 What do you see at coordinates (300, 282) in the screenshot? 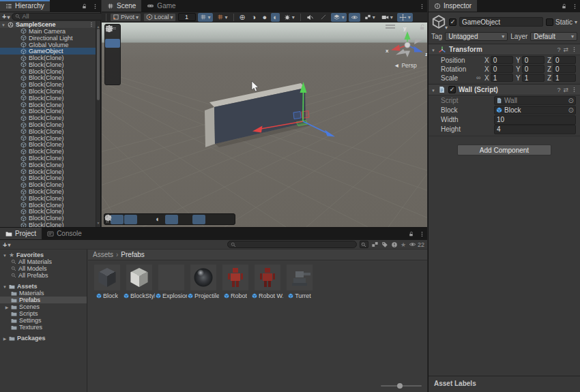
I see `prefab-item: Turret` at bounding box center [300, 282].